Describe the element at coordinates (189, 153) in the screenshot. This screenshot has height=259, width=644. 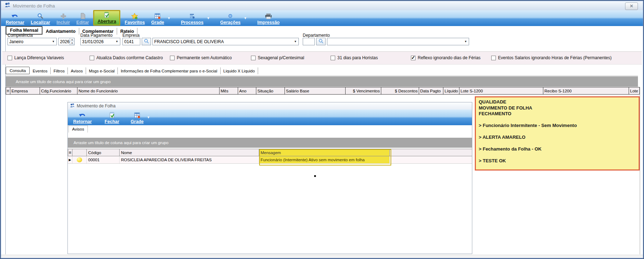
I see `col-nome: Nome` at that location.